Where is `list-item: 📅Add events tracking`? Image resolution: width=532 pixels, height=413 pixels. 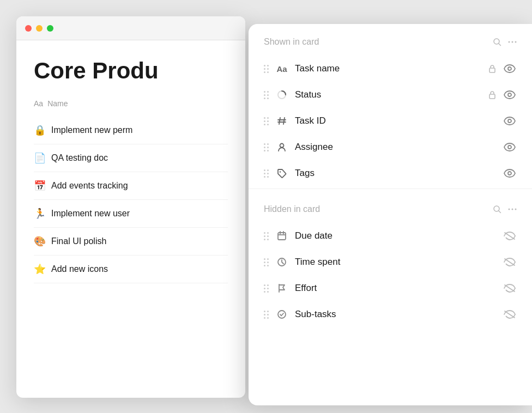
list-item: 📅Add events tracking is located at coordinates (131, 186).